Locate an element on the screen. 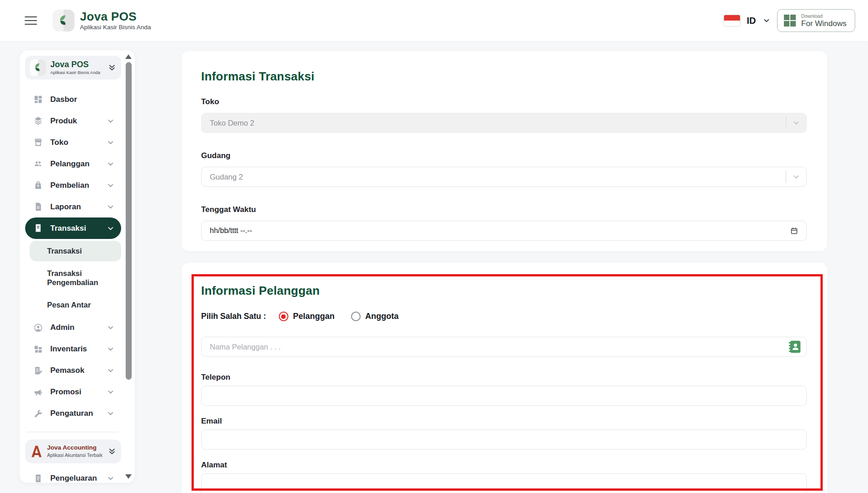 The height and width of the screenshot is (493, 868). sidebar-subitem-label: Pesan Antar is located at coordinates (69, 305).